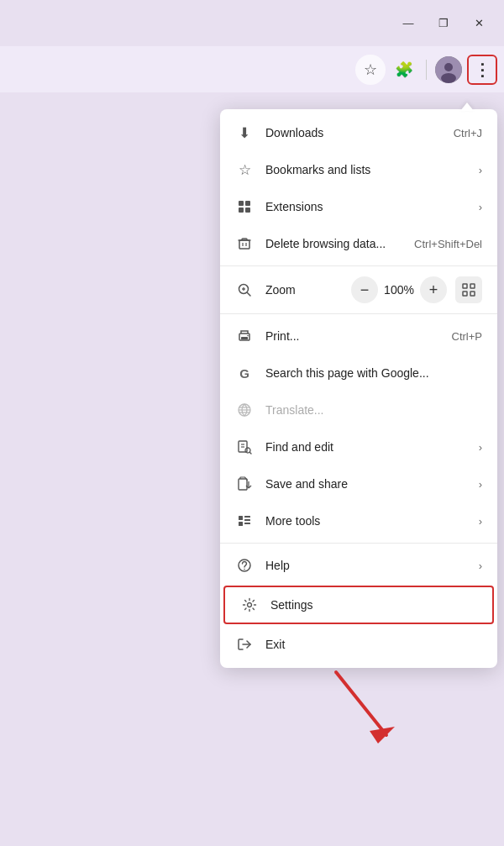 This screenshot has height=846, width=504. I want to click on titlebar: — ❐ ✕, so click(252, 24).